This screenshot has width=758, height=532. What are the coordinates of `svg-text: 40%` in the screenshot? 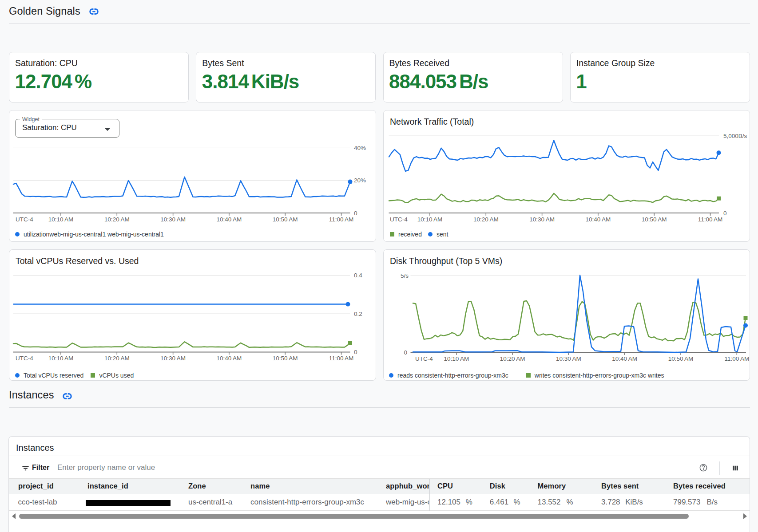 It's located at (360, 148).